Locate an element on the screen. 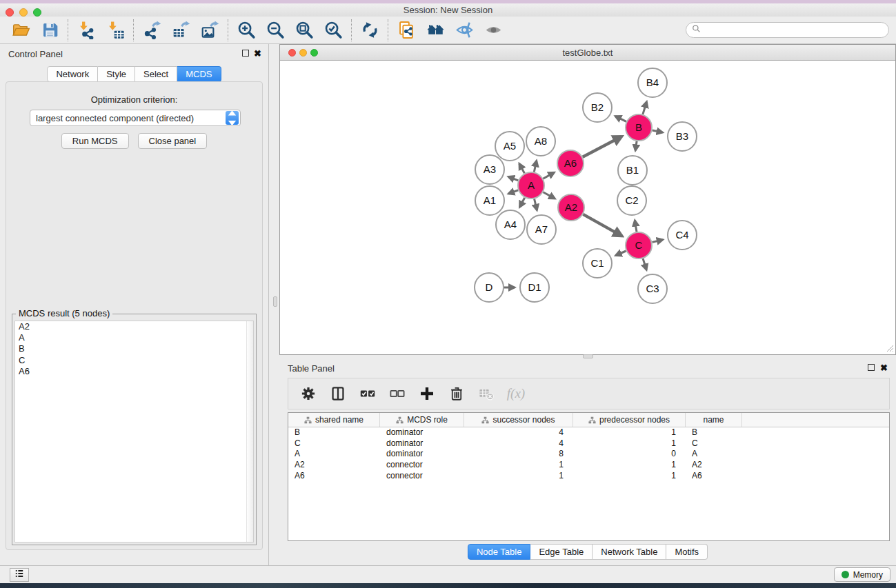  graph-edge-A-A3 is located at coordinates (513, 178).